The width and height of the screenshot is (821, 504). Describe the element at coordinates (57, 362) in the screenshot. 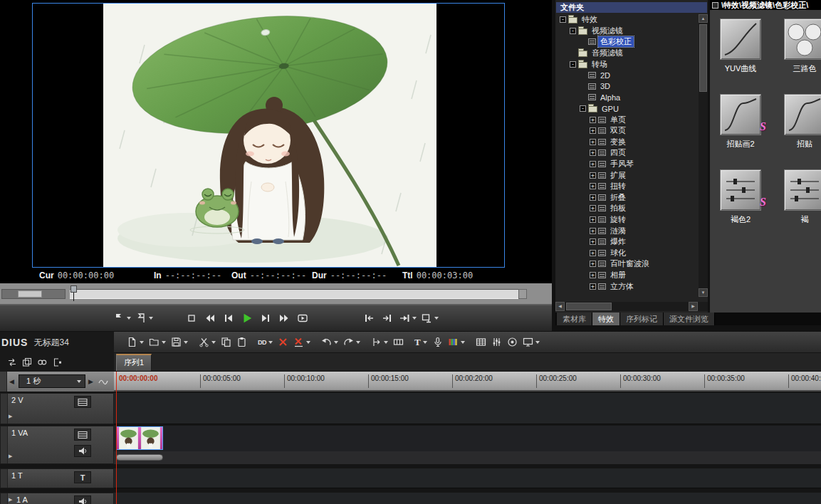

I see `snap-mode-icon` at that location.